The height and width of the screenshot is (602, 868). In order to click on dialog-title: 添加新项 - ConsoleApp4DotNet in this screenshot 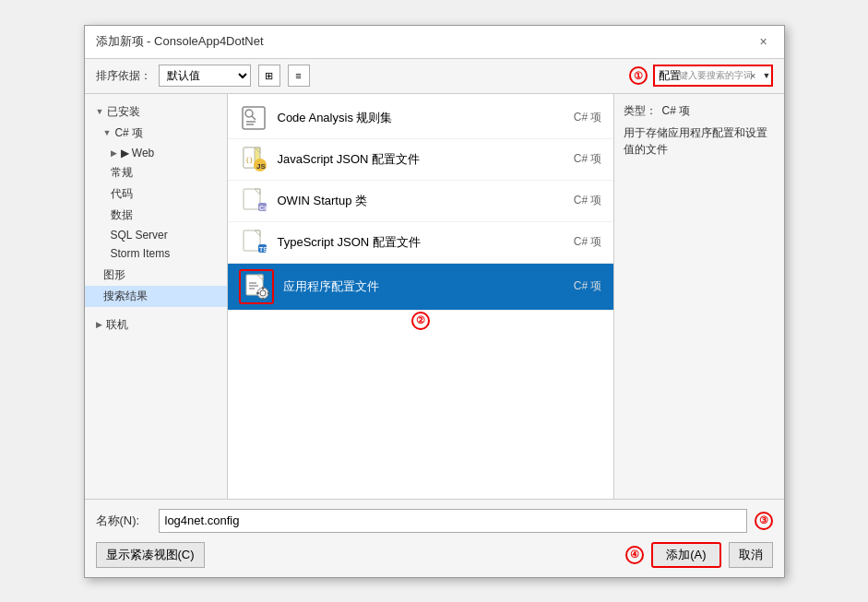, I will do `click(180, 41)`.